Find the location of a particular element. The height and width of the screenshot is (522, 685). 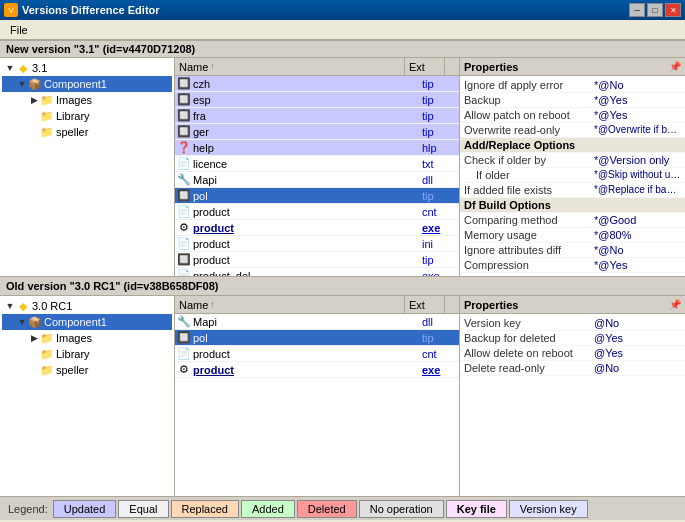

tree-item-bottom-library: 📁 Library is located at coordinates (87, 354).